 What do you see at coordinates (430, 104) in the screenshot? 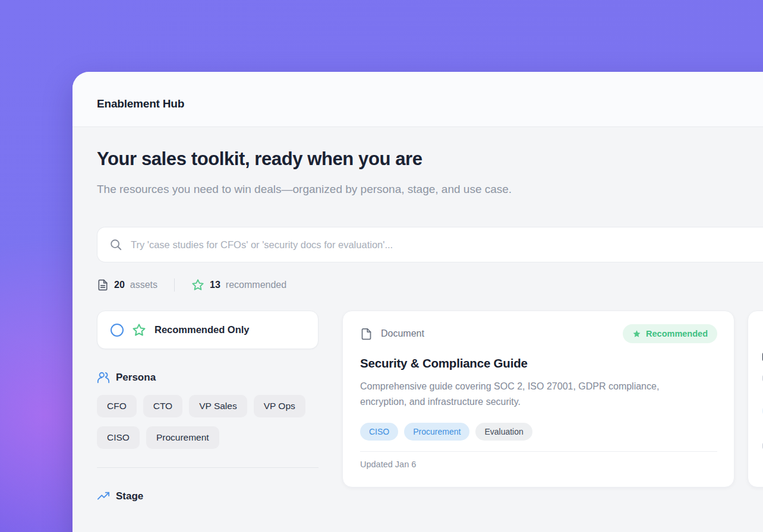
I see `app-title: Enablement Hub` at bounding box center [430, 104].